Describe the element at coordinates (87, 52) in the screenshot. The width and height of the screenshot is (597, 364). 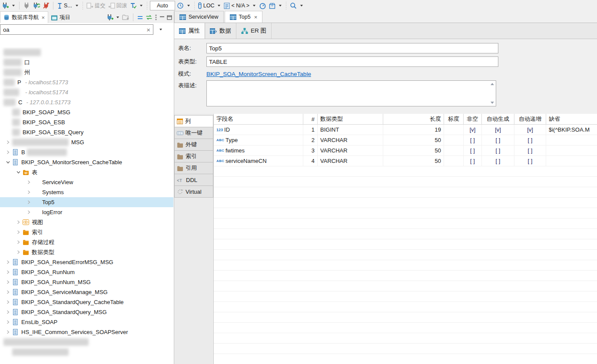
I see `tree-item` at that location.